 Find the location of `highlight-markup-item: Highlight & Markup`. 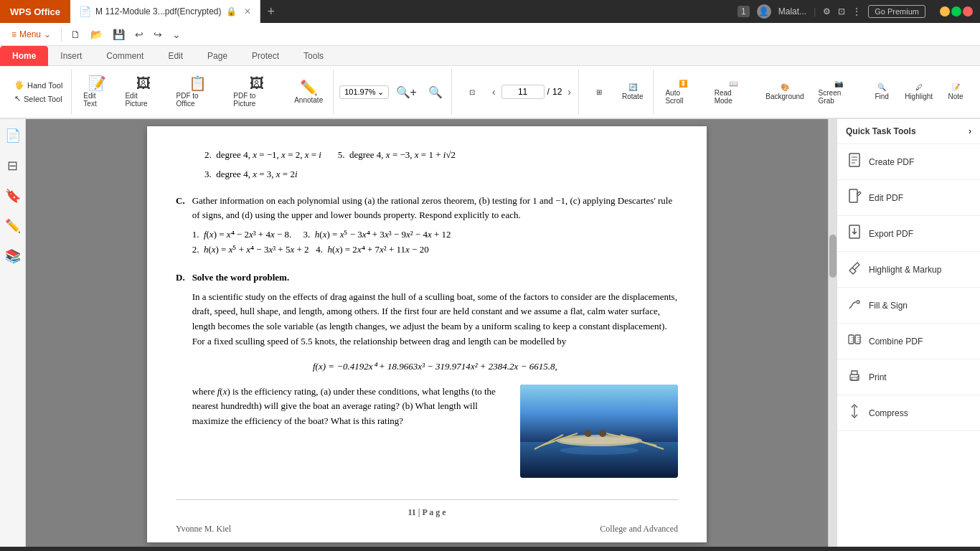

highlight-markup-item: Highlight & Markup is located at coordinates (908, 270).